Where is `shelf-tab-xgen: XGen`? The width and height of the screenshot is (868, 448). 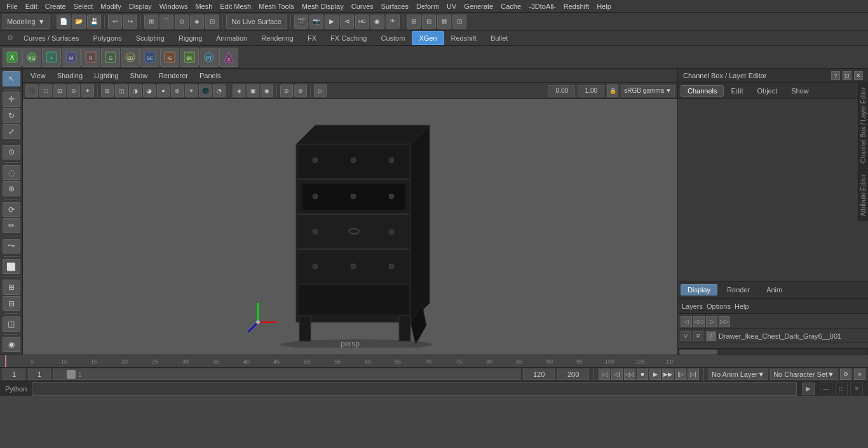 shelf-tab-xgen: XGen is located at coordinates (428, 38).